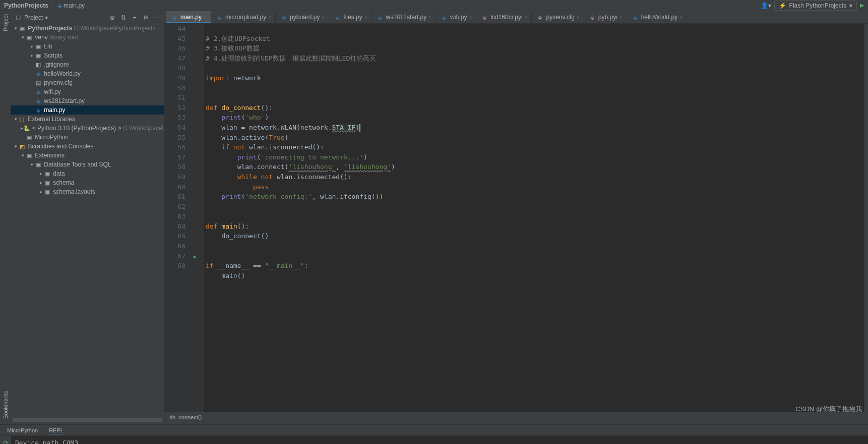 This screenshot has height=444, width=868. I want to click on chevron-right-icon: 〉, so click(53, 6).